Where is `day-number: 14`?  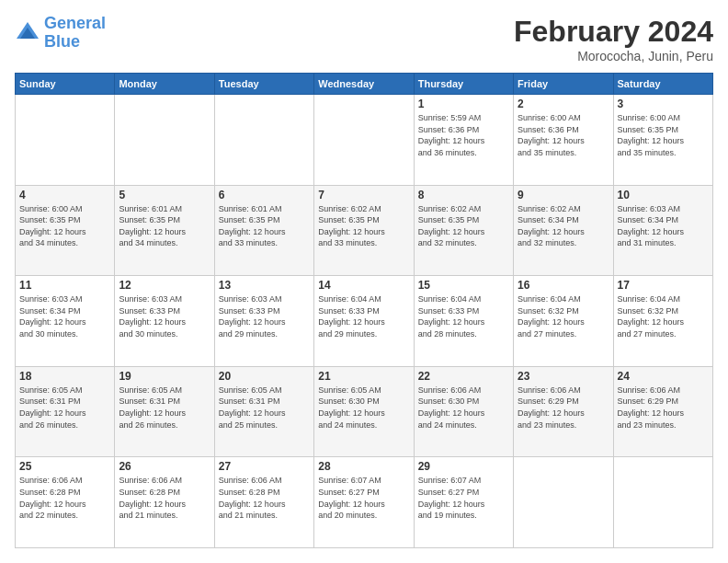
day-number: 14 is located at coordinates (364, 285).